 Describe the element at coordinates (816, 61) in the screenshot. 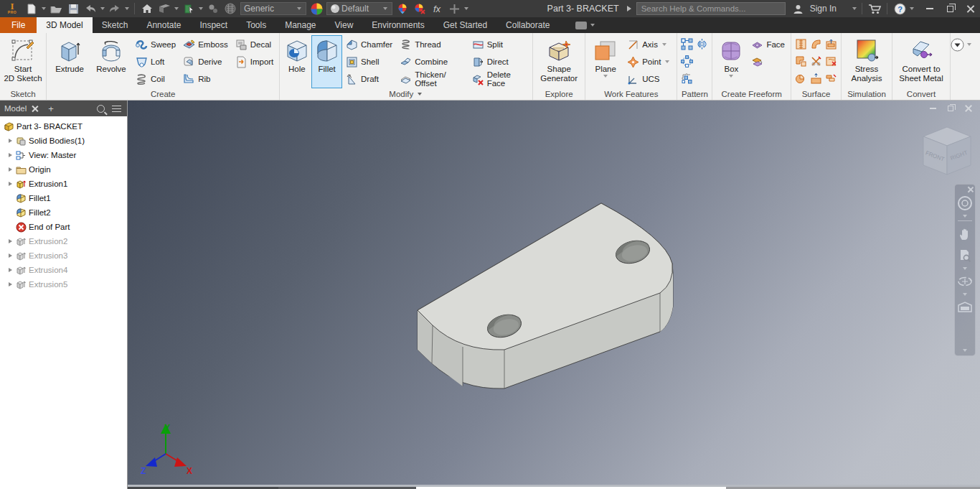

I see `trim-surface-button` at that location.